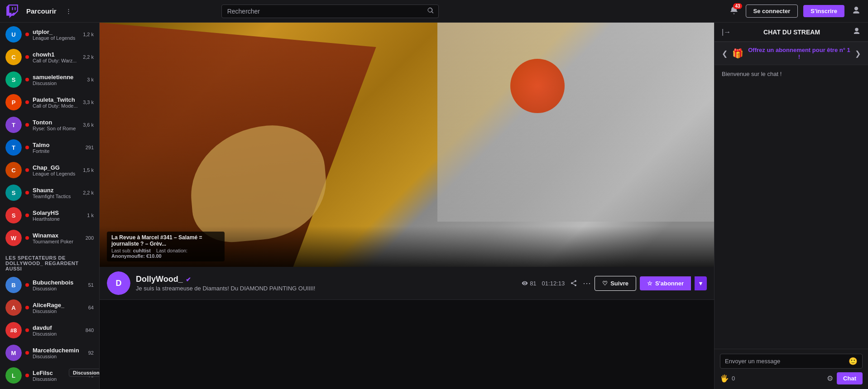 The height and width of the screenshot is (389, 868). What do you see at coordinates (50, 147) in the screenshot?
I see `sidebar-item-talmo: T Talmo Fortnite 291` at bounding box center [50, 147].